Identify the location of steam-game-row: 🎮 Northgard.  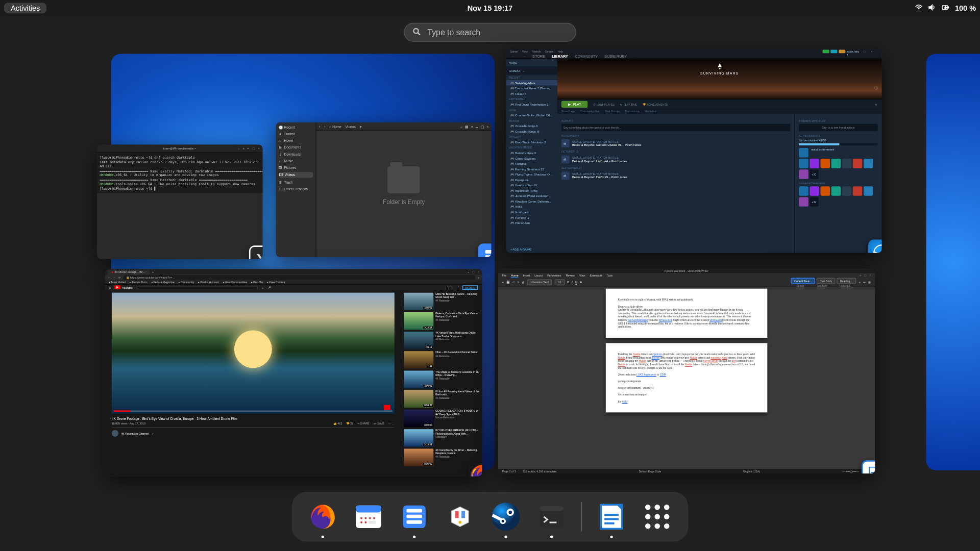
(532, 212).